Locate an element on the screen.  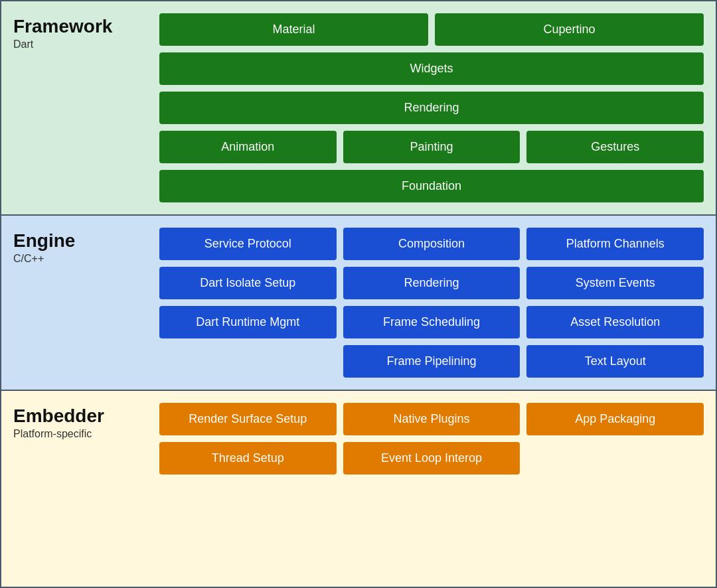
embedder-subtitle: Platform-specific is located at coordinates (86, 434).